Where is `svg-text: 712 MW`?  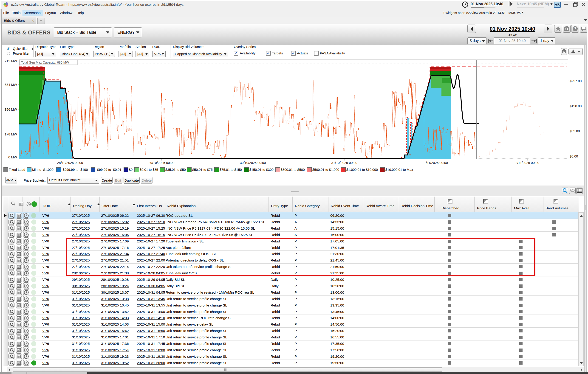 svg-text: 712 MW is located at coordinates (11, 61).